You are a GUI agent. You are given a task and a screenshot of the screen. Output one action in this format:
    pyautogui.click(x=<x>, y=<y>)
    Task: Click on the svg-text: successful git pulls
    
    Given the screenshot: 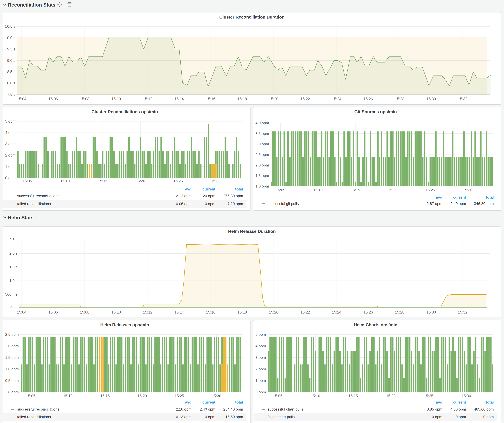 What is the action you would take?
    pyautogui.click(x=283, y=204)
    